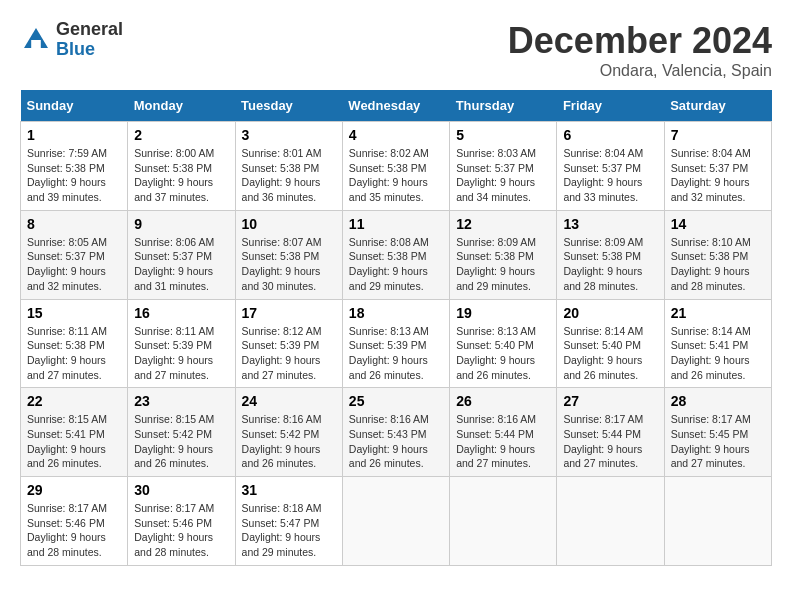  Describe the element at coordinates (289, 401) in the screenshot. I see `day-number: 24` at that location.